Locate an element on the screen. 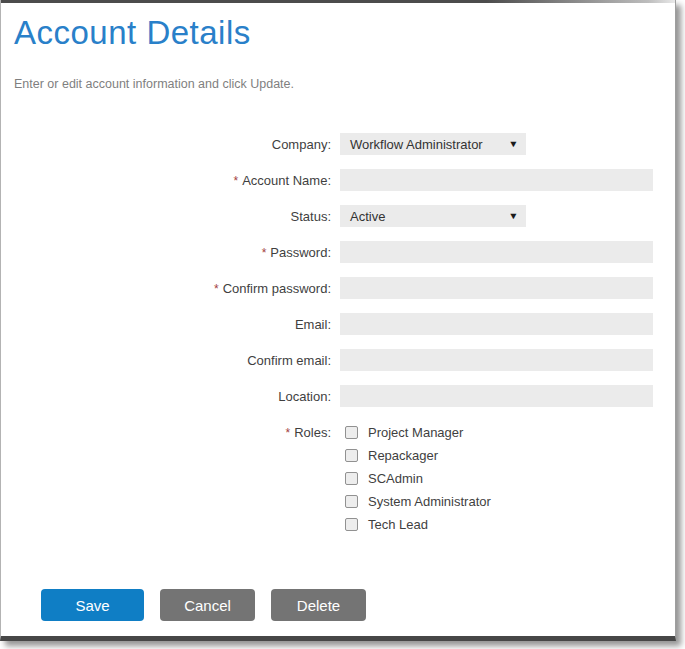 This screenshot has height=649, width=685. tech-lead-checkbox is located at coordinates (352, 524).